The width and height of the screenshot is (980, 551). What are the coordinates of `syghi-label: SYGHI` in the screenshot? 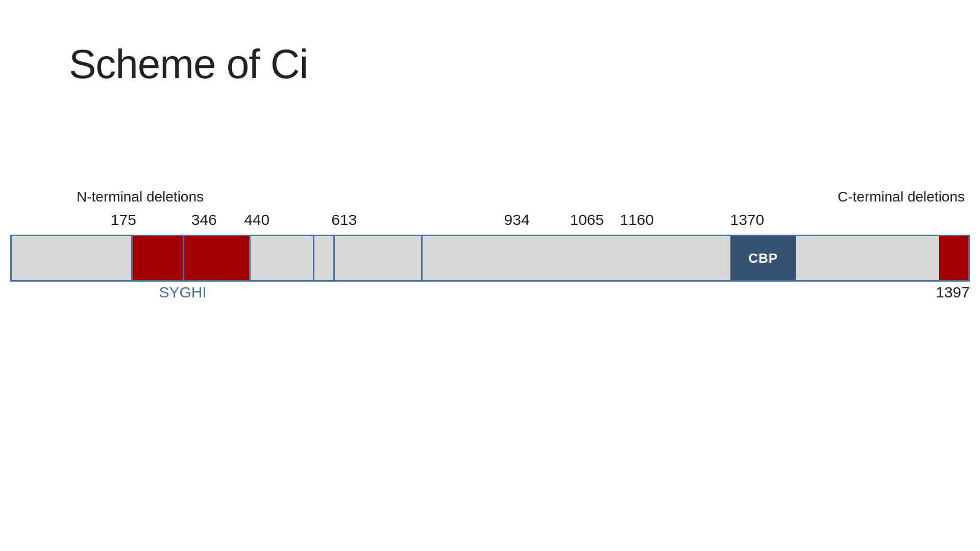 It's located at (183, 292).